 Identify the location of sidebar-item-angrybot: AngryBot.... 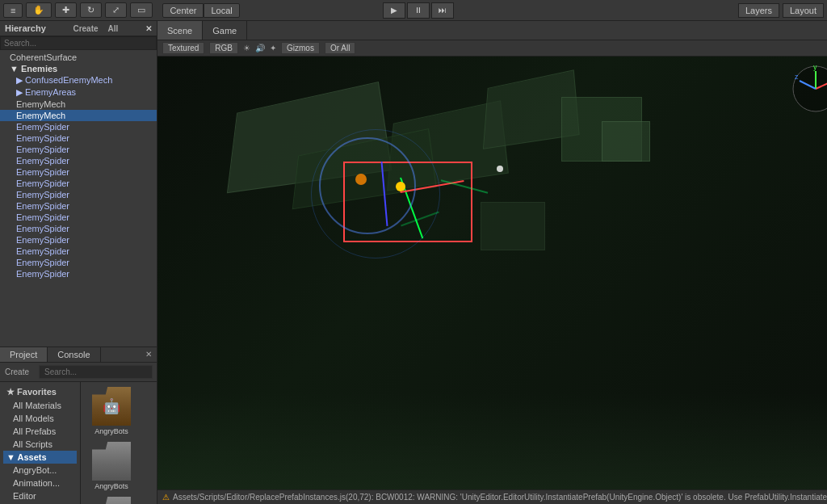
(40, 470).